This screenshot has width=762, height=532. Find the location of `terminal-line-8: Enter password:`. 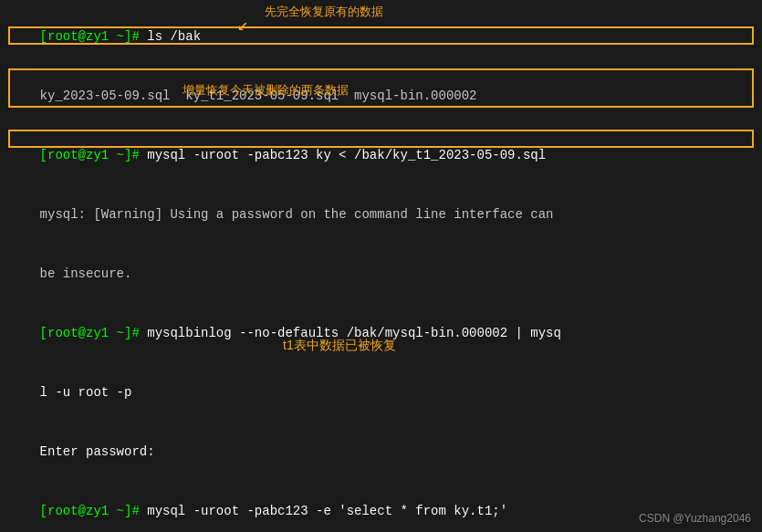

terminal-line-8: Enter password: is located at coordinates (381, 453).